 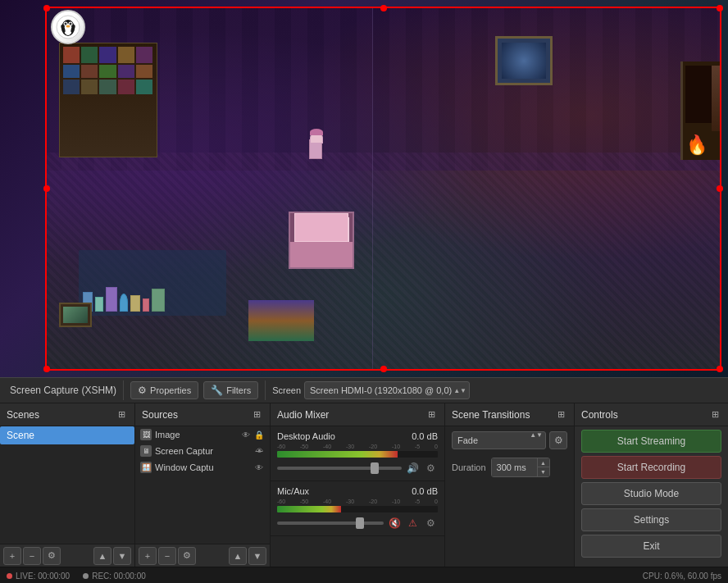 What do you see at coordinates (425, 491) in the screenshot?
I see `mic-audio-db: 0.0 dB` at bounding box center [425, 491].